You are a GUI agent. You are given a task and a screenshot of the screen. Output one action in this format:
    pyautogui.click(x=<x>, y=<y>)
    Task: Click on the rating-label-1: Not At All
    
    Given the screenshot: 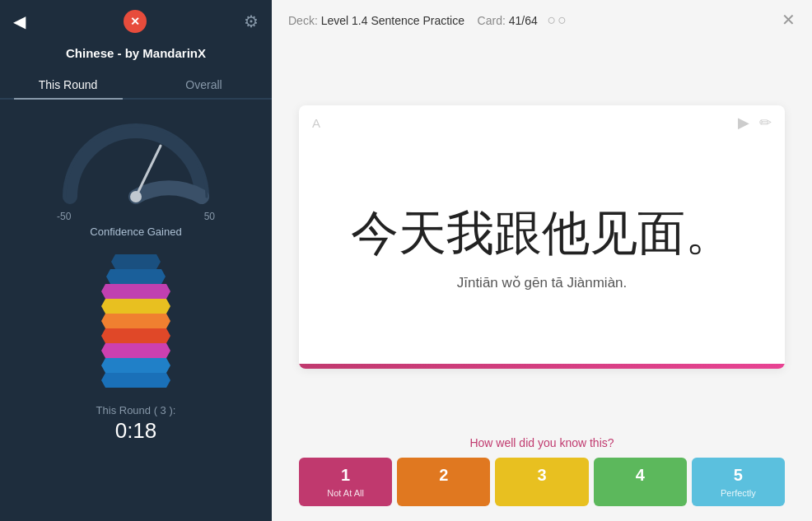 What is the action you would take?
    pyautogui.click(x=346, y=493)
    